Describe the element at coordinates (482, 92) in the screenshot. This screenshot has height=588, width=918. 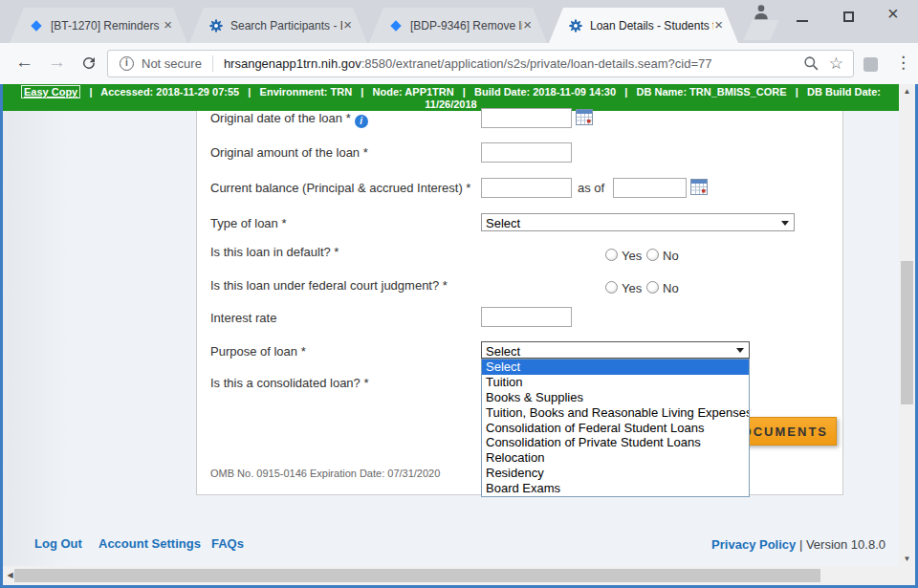
I see `banner-info-text: | Accessed: 2018-11-29 07:55 | Environme…` at that location.